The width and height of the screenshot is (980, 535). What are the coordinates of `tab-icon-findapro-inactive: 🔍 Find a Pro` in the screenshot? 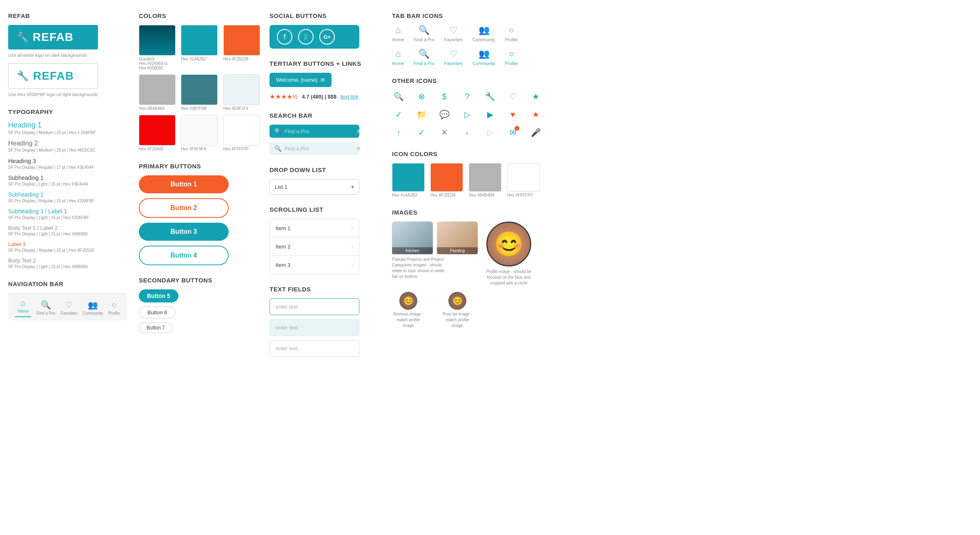 It's located at (424, 34).